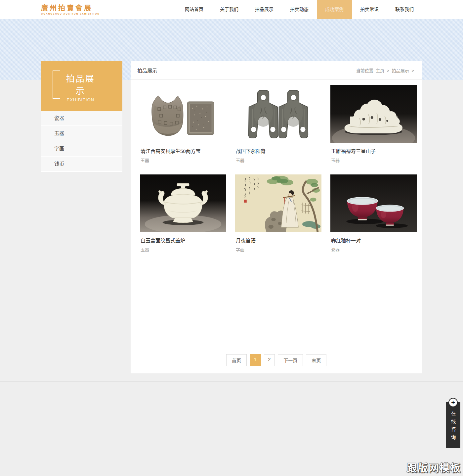 Image resolution: width=463 pixels, height=476 pixels. I want to click on product-title: 玉雕福禄寿三星山子, so click(374, 151).